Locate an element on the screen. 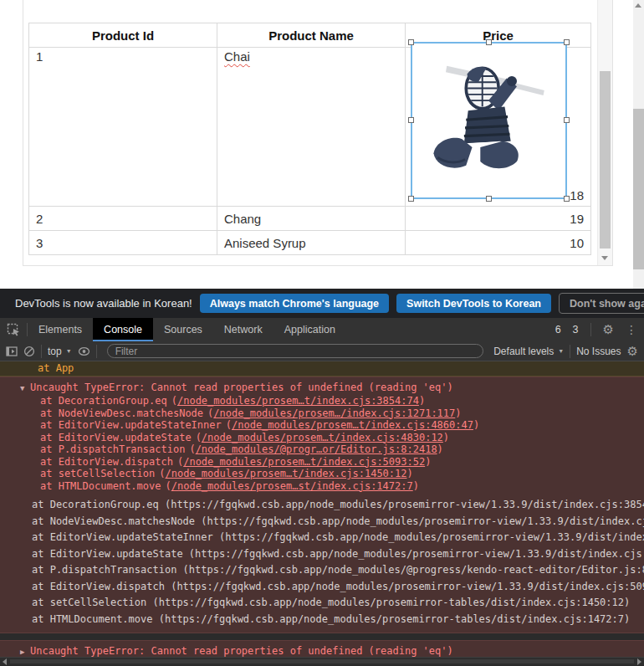  resize-handle-n is located at coordinates (488, 42).